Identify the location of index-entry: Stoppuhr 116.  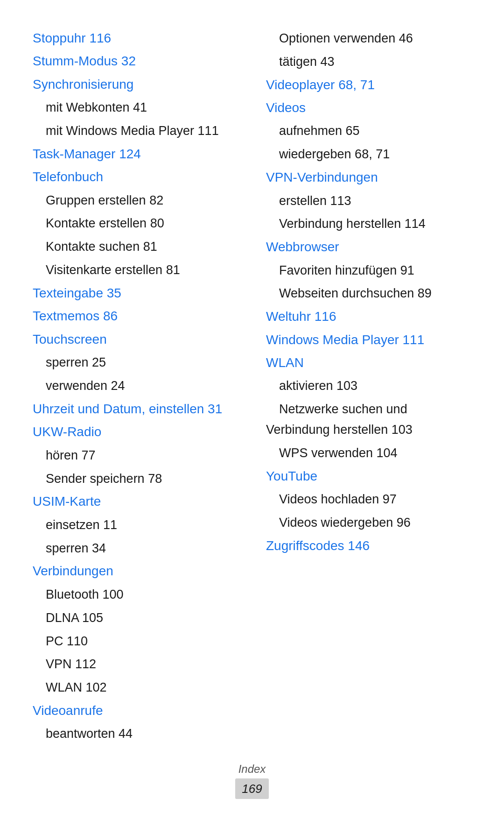
(135, 38).